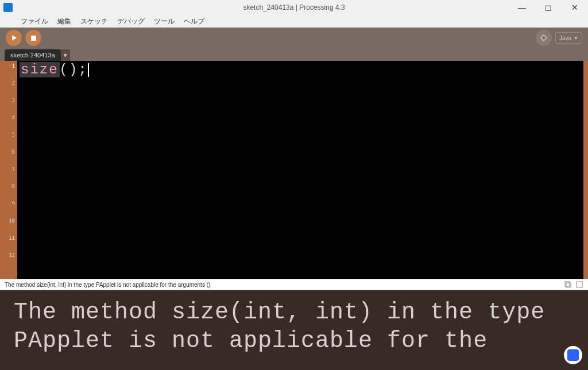 This screenshot has width=588, height=370. I want to click on tab-dropdown: ▼, so click(65, 55).